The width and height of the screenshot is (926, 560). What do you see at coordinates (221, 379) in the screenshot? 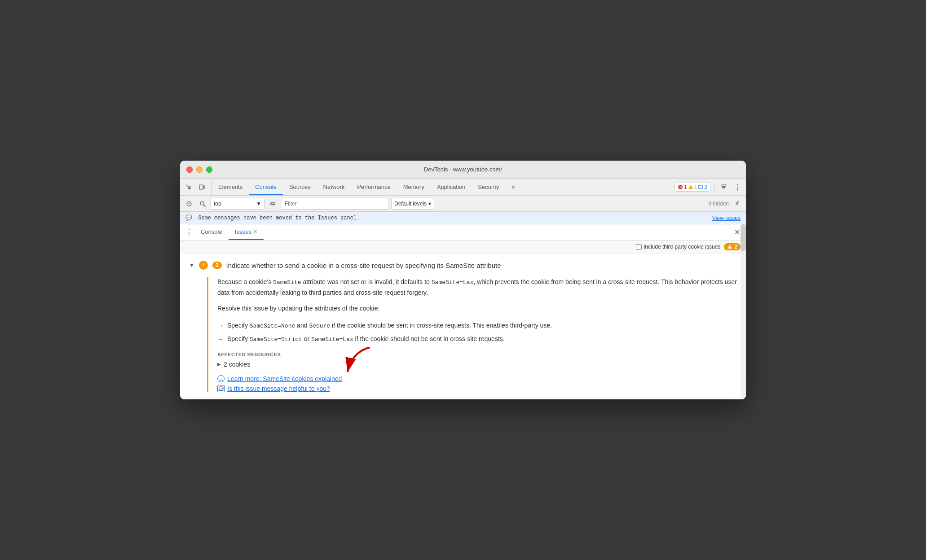
I see `learn-link-icon: →` at bounding box center [221, 379].